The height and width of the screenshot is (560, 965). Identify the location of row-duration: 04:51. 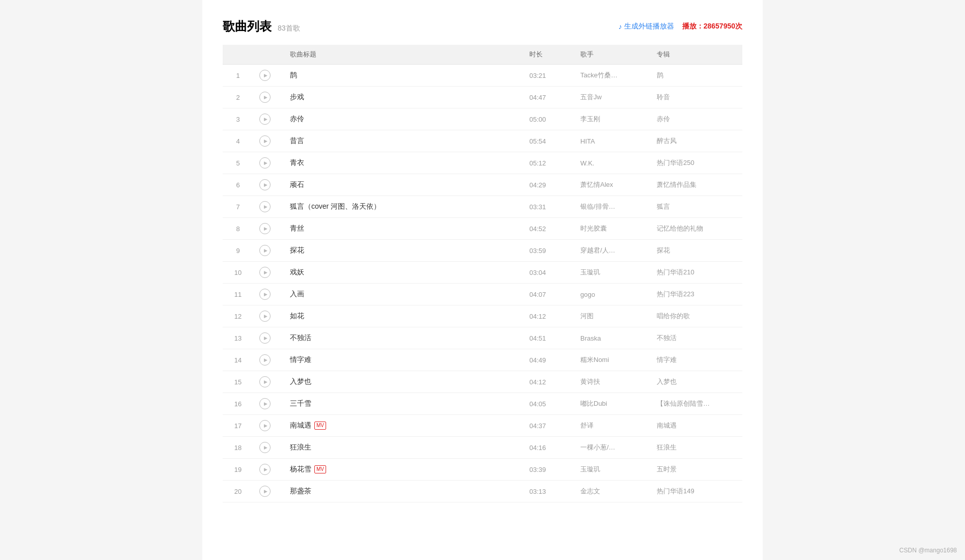
(549, 338).